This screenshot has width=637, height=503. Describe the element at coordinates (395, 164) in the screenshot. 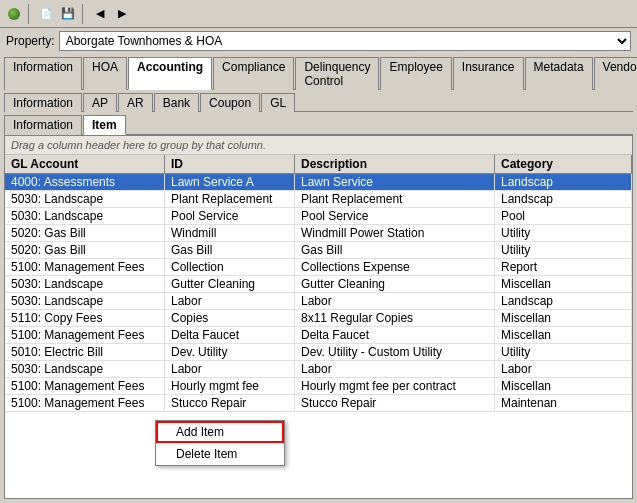

I see `col-header-desc: Description` at that location.